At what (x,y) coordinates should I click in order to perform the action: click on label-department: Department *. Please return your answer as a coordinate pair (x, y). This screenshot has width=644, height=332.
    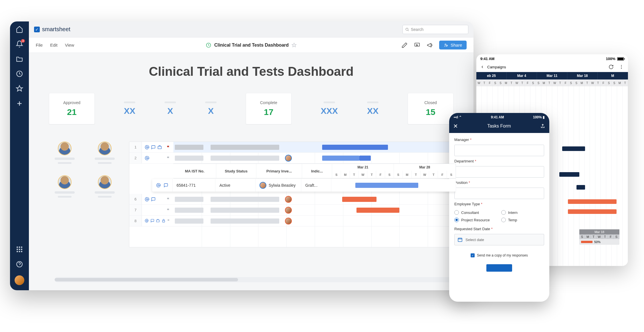
    Looking at the image, I should click on (499, 161).